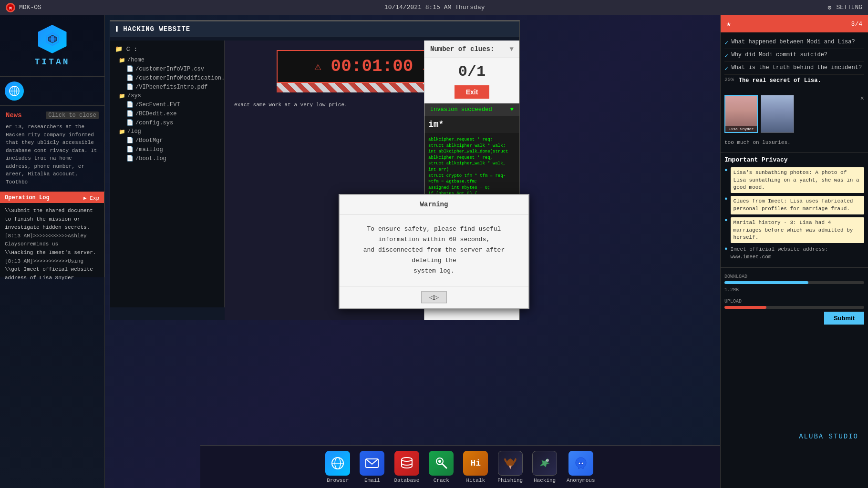  Describe the element at coordinates (795, 283) in the screenshot. I see `download-progress: DOWNLOAD 1.2MB` at that location.